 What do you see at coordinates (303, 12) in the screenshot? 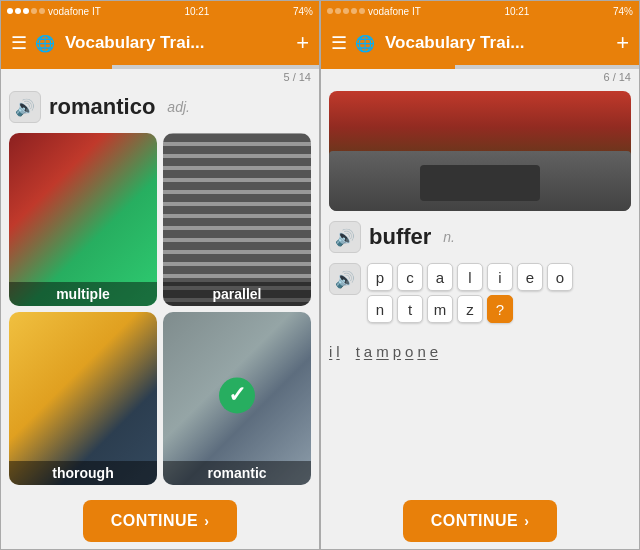
I see `battery-1: 74%` at bounding box center [303, 12].